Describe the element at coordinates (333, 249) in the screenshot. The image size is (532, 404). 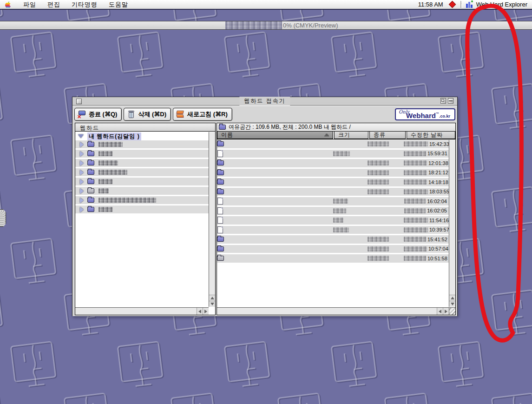
I see `table-row: 10:57:04` at that location.